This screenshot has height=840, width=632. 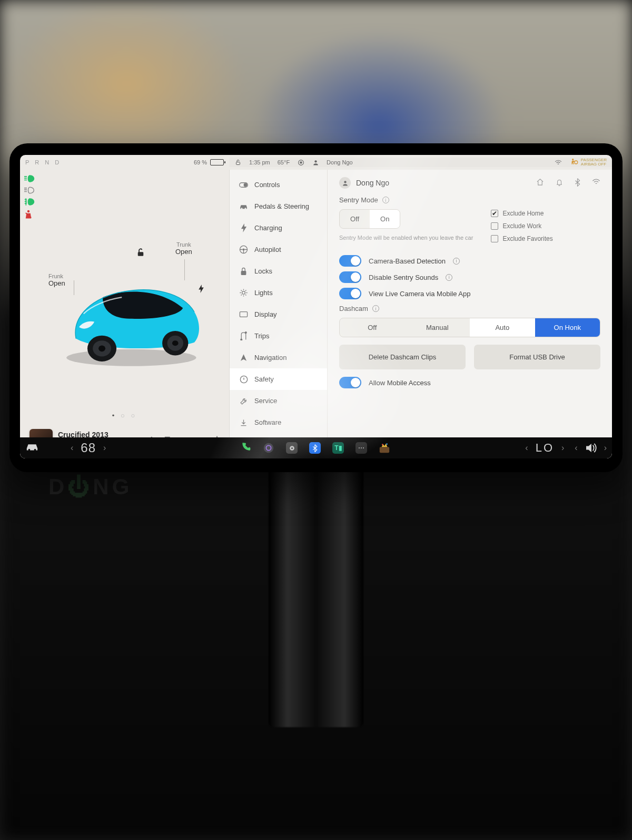 What do you see at coordinates (246, 448) in the screenshot?
I see `phone-app-icon` at bounding box center [246, 448].